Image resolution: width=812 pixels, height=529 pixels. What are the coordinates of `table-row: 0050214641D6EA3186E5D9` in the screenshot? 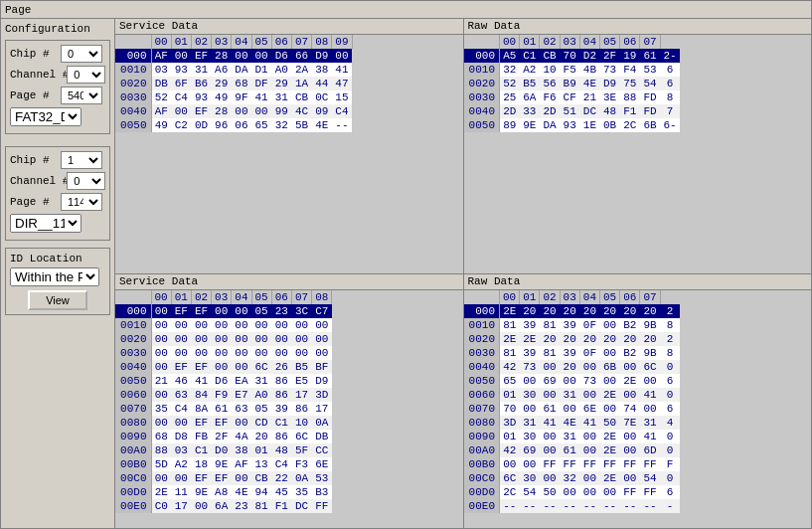 It's located at (224, 381).